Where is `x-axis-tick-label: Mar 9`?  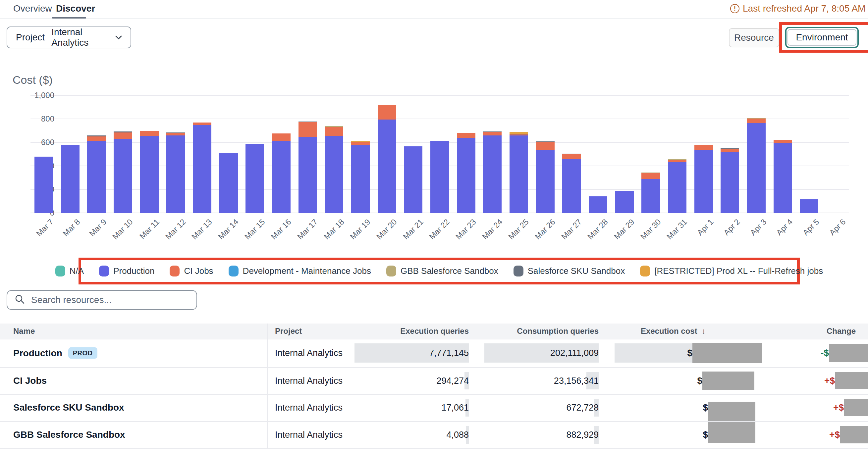 x-axis-tick-label: Mar 9 is located at coordinates (98, 228).